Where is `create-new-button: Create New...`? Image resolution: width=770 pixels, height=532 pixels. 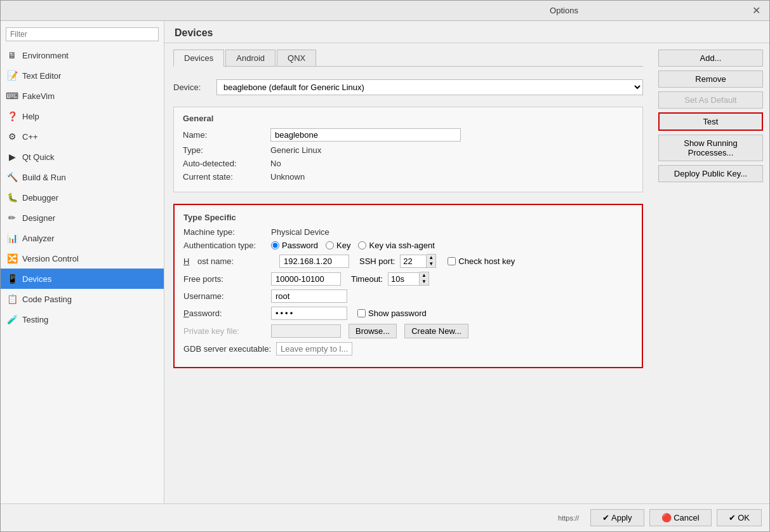
create-new-button: Create New... is located at coordinates (437, 331).